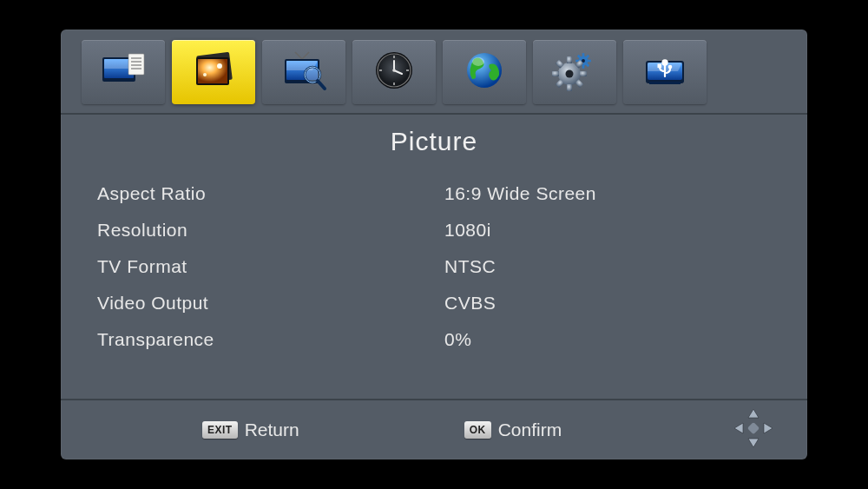  What do you see at coordinates (434, 267) in the screenshot?
I see `setting-tv-format: TV Format NTSC` at bounding box center [434, 267].